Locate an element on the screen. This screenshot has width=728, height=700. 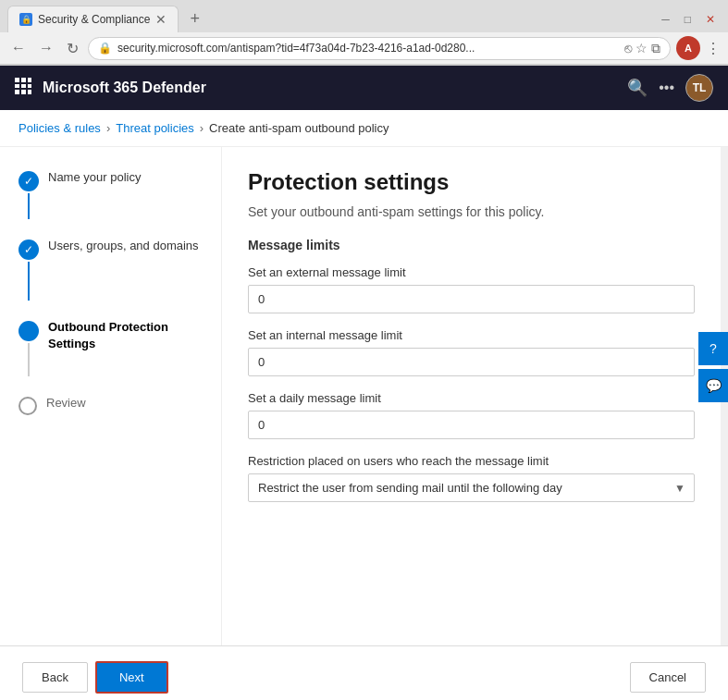
panel-subtitle: Set your outbound anti-spam settings for… is located at coordinates (472, 212).